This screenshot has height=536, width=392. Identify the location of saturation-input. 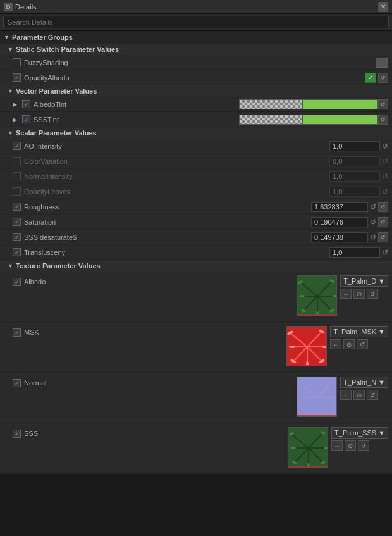
(340, 222).